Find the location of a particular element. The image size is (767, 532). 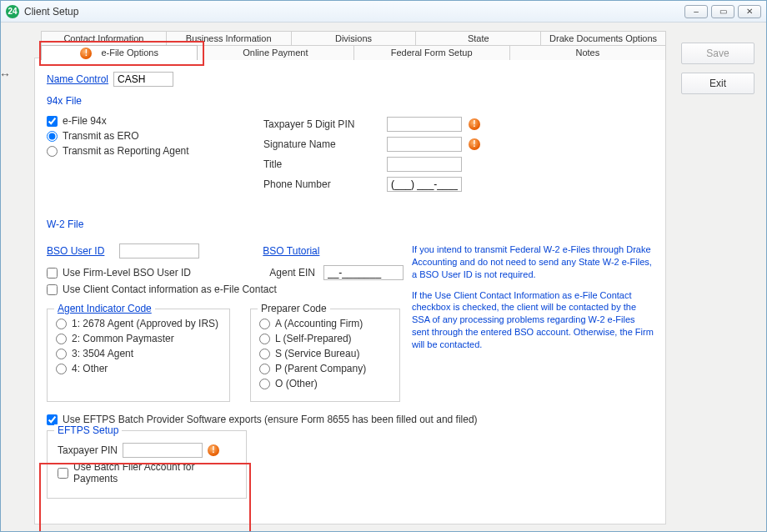

agent-code-4: 4: Other is located at coordinates (138, 369).